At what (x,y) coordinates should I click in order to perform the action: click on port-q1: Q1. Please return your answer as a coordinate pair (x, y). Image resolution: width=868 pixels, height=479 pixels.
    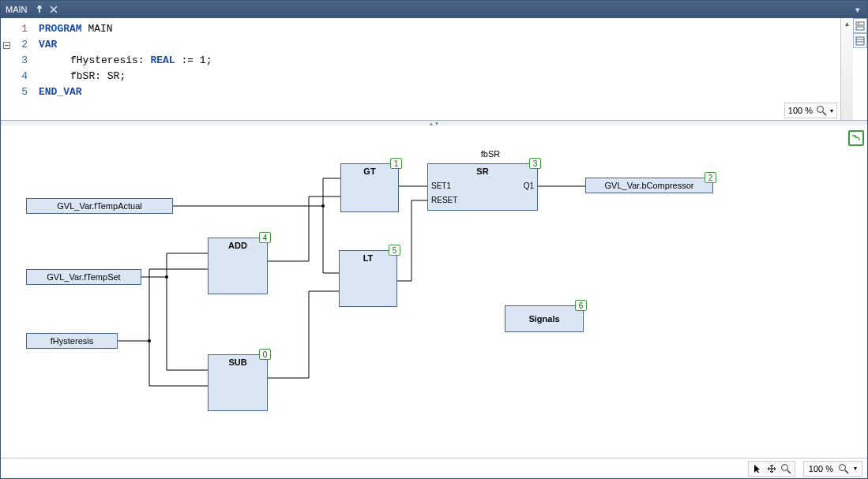
    Looking at the image, I should click on (529, 186).